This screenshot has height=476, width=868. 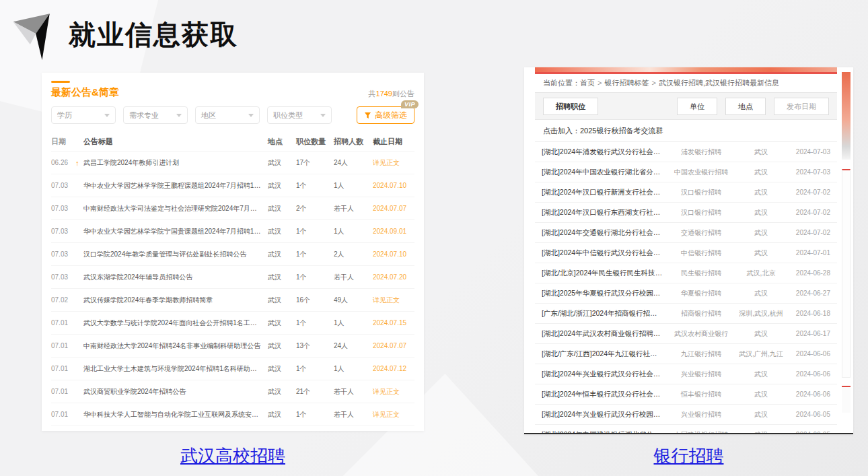 I want to click on row-deadline: 2024.07.20, so click(x=394, y=277).